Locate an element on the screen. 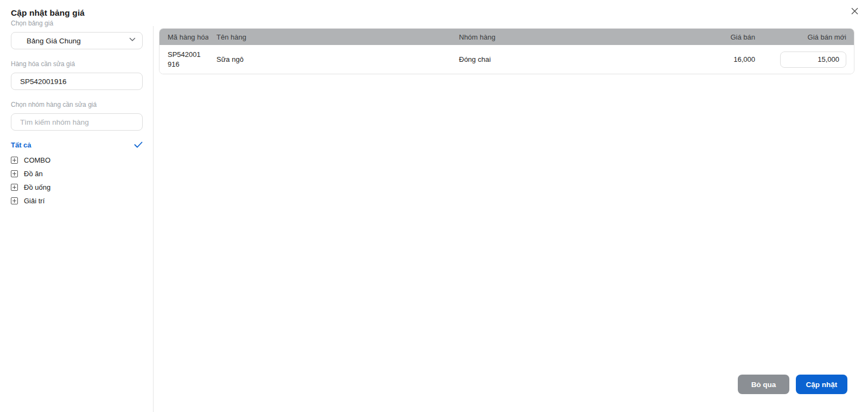 The image size is (868, 412). close-icon is located at coordinates (854, 11).